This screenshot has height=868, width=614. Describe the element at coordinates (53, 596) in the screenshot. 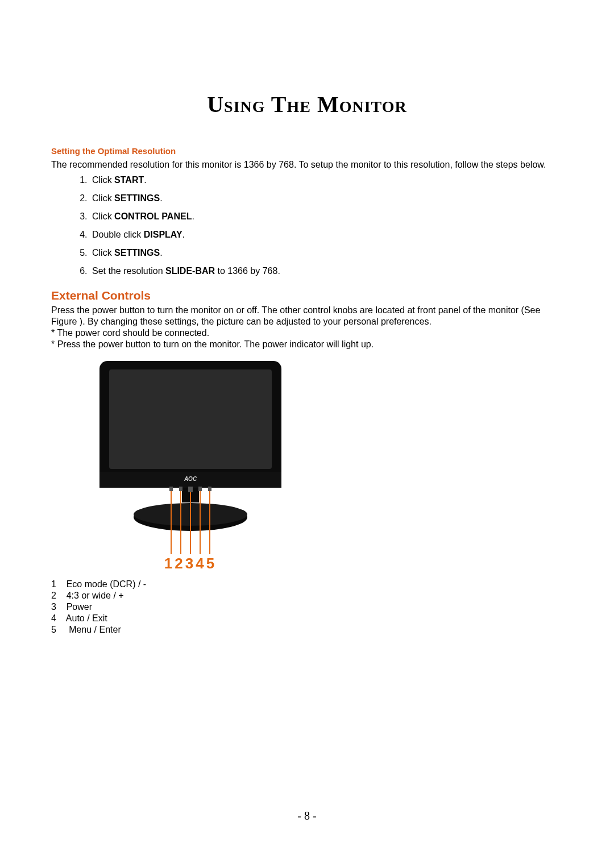

I see `legend-num: 2` at that location.